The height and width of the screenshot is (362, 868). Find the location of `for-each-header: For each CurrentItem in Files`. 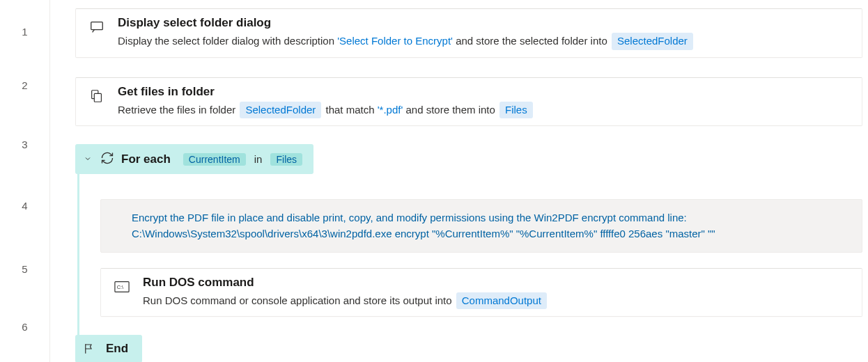

for-each-header: For each CurrentItem in Files is located at coordinates (194, 159).